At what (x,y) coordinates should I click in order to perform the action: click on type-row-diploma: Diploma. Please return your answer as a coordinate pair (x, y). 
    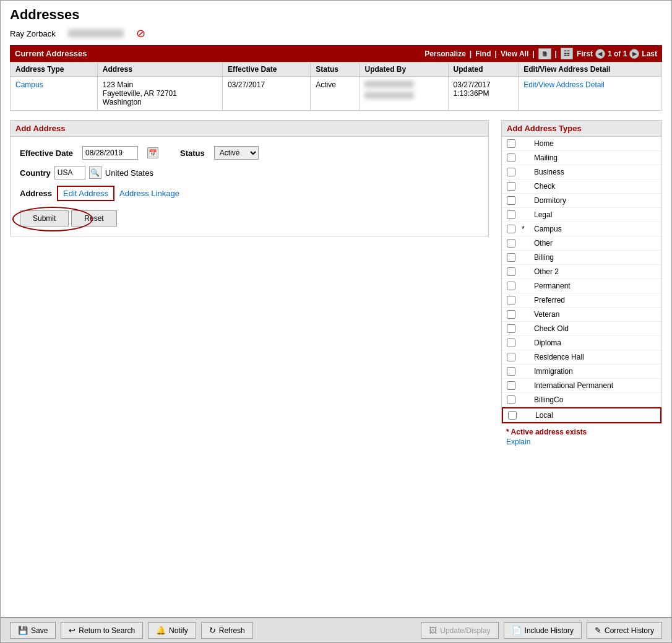
    Looking at the image, I should click on (582, 343).